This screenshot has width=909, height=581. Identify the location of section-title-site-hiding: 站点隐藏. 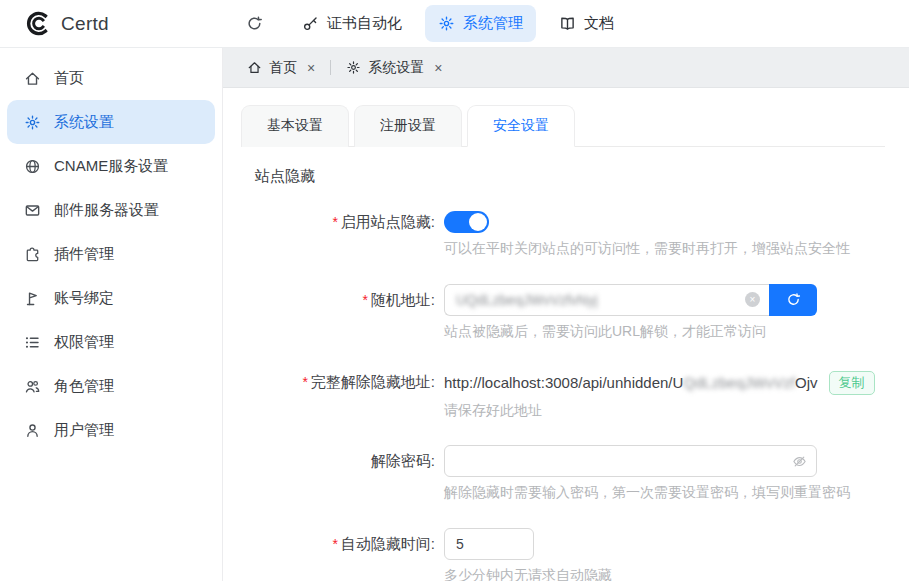
(570, 176).